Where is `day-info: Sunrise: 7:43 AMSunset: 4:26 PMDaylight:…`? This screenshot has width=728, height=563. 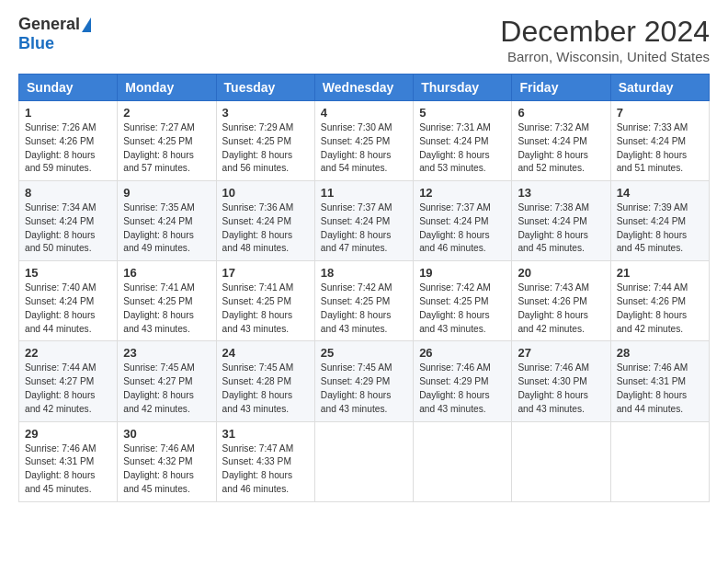 day-info: Sunrise: 7:43 AMSunset: 4:26 PMDaylight:… is located at coordinates (553, 307).